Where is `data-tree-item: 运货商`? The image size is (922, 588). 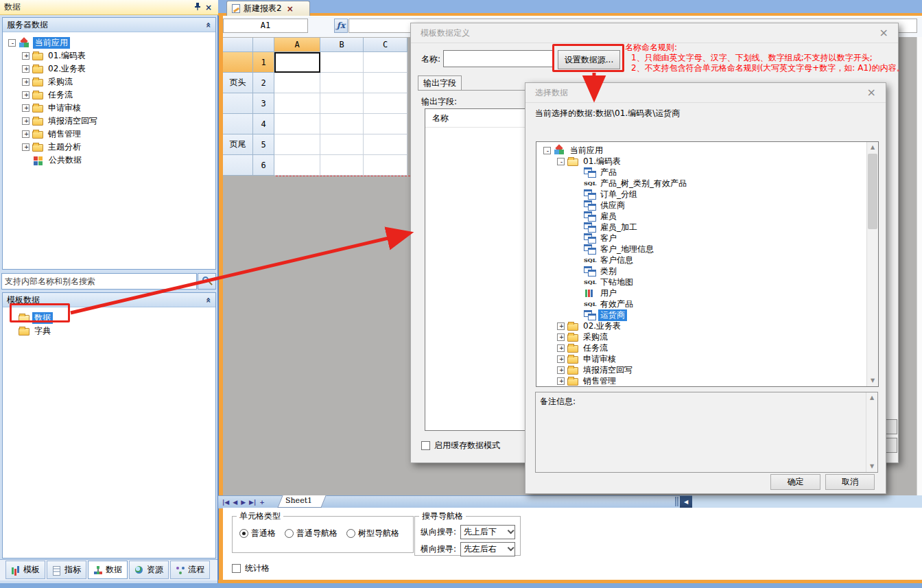
data-tree-item: 运货商 is located at coordinates (709, 315).